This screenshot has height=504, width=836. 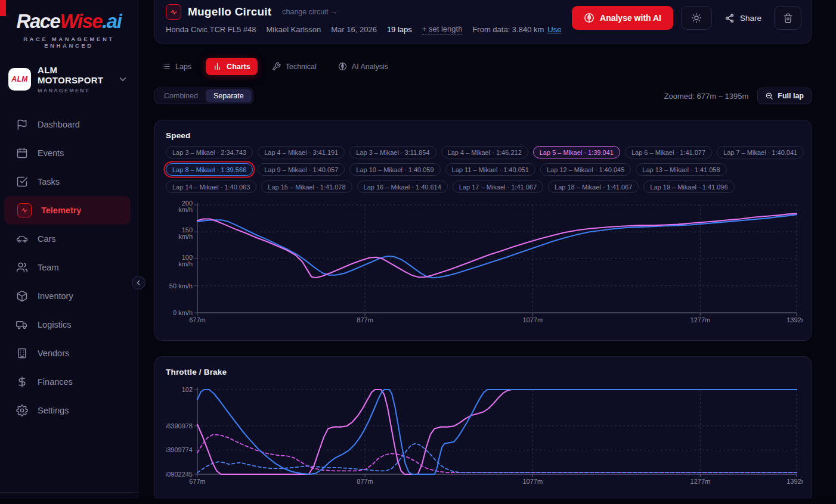 I want to click on lap-chip: Lap 10 – Mikael · 1:40.059, so click(x=395, y=169).